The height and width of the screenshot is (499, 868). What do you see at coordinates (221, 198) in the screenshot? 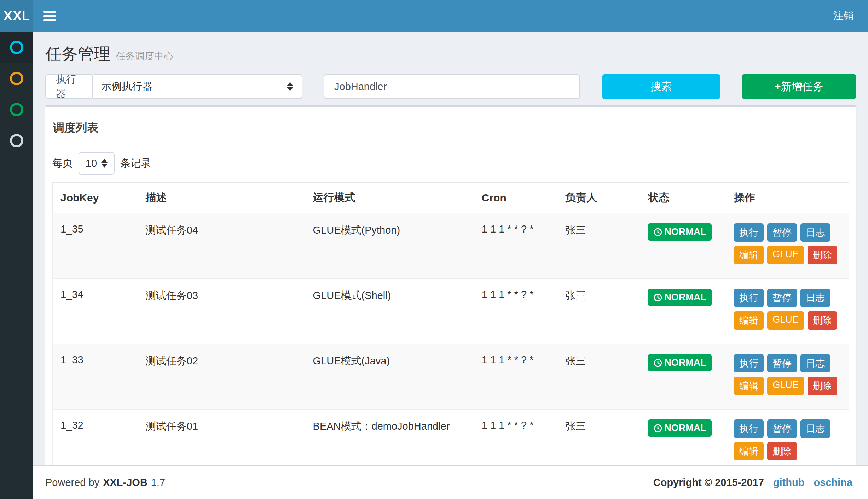
I see `col-desc: 描述` at bounding box center [221, 198].